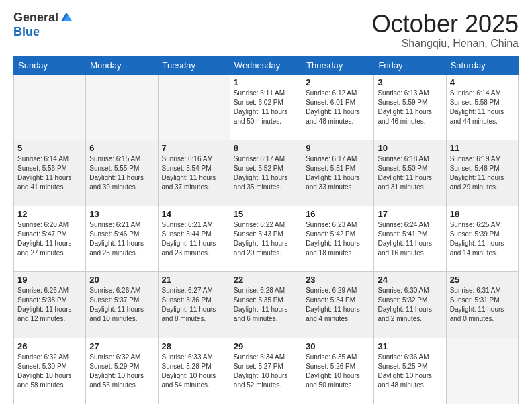 The image size is (532, 411). Describe the element at coordinates (445, 44) in the screenshot. I see `location: Shangqiu, Henan, China` at that location.